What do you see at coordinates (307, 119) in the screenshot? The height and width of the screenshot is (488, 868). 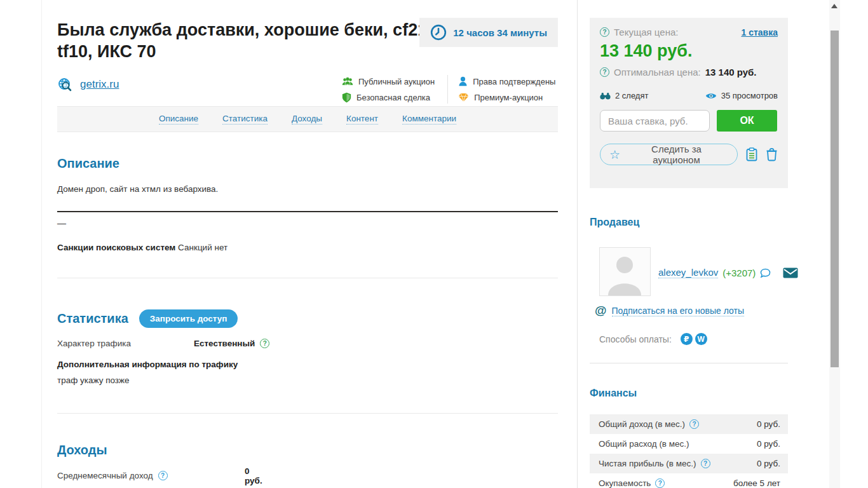 I see `tab-income: Доходы` at bounding box center [307, 119].